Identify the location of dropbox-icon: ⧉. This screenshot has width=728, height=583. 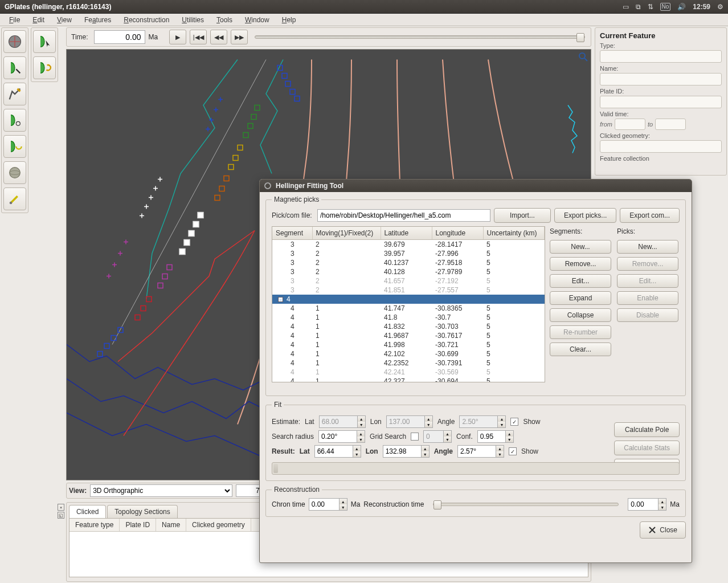
(638, 7).